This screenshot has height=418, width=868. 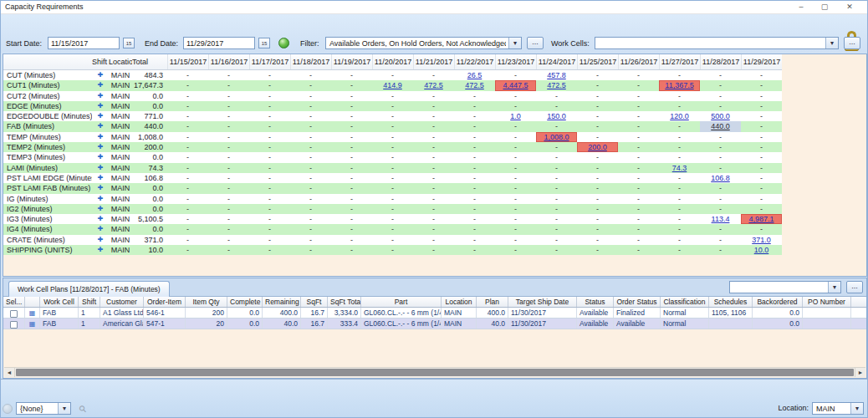 What do you see at coordinates (435, 372) in the screenshot?
I see `horizontal-scrollbar: ◄ ►` at bounding box center [435, 372].